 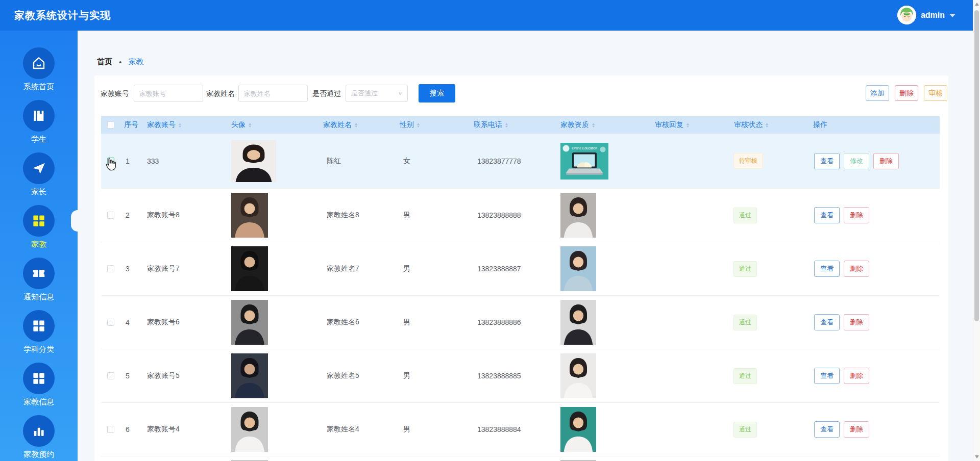 I want to click on sidebar-item-通知信息: 通知信息, so click(x=39, y=284).